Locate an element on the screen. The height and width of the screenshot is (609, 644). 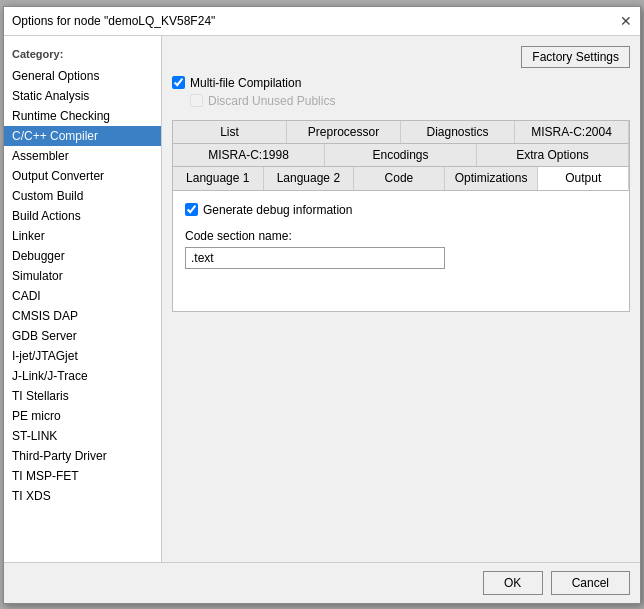
multifile-compilation-label: Multi-file Compilation is located at coordinates (246, 83).